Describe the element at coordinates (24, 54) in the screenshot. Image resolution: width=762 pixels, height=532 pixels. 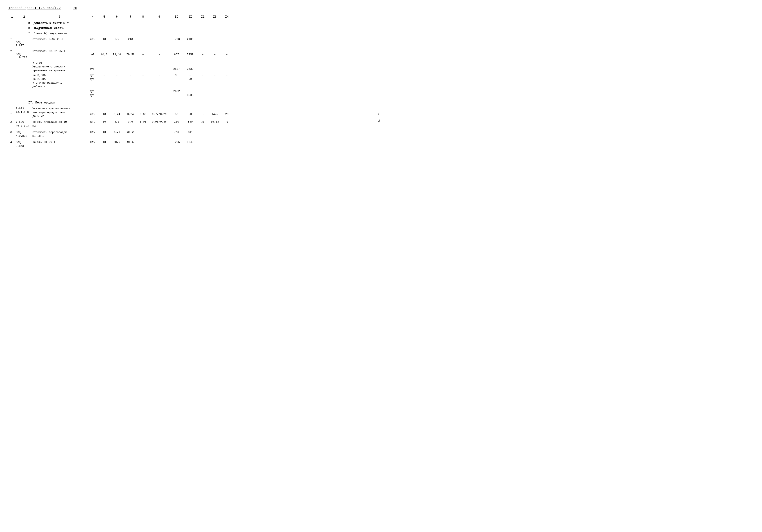
I see `row-code: ЗСЦ п.9.I27` at that location.